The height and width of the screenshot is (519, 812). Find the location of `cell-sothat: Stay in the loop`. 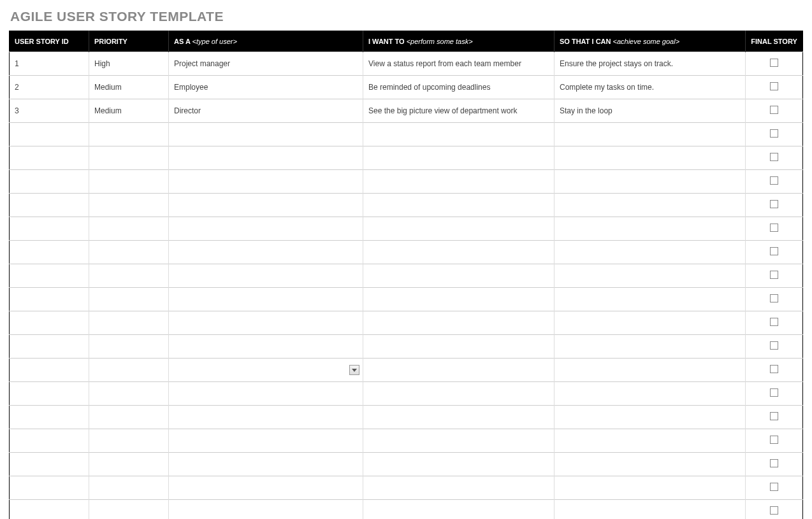

cell-sothat: Stay in the loop is located at coordinates (650, 111).